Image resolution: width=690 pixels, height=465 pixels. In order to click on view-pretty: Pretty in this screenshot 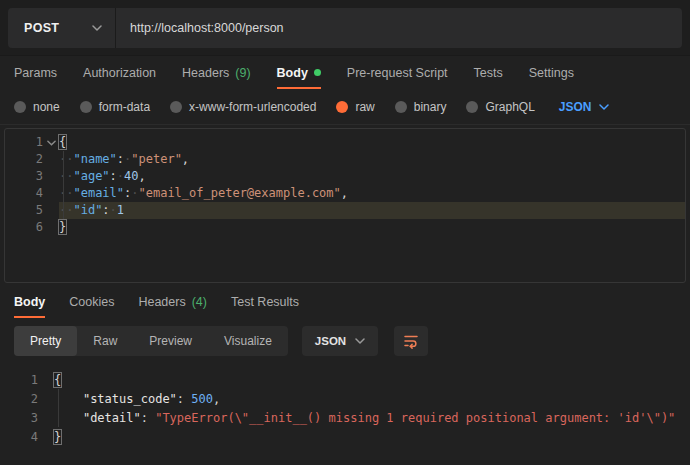, I will do `click(46, 341)`.